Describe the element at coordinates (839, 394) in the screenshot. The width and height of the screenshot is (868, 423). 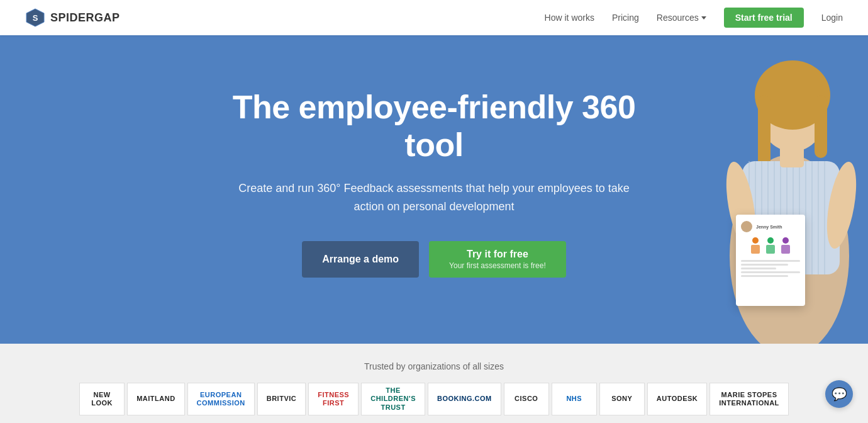
I see `chat-icon: 💬` at that location.